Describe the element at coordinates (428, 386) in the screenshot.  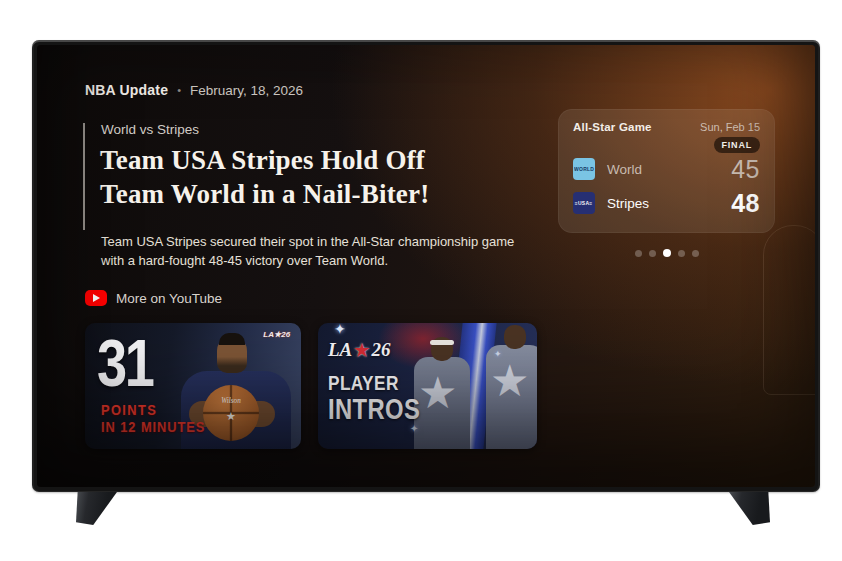
I see `video-thumbnail-player-intros: ★ ★ LA ★ 26 PLAYER INTROS ✦ ✦ ✦` at that location.